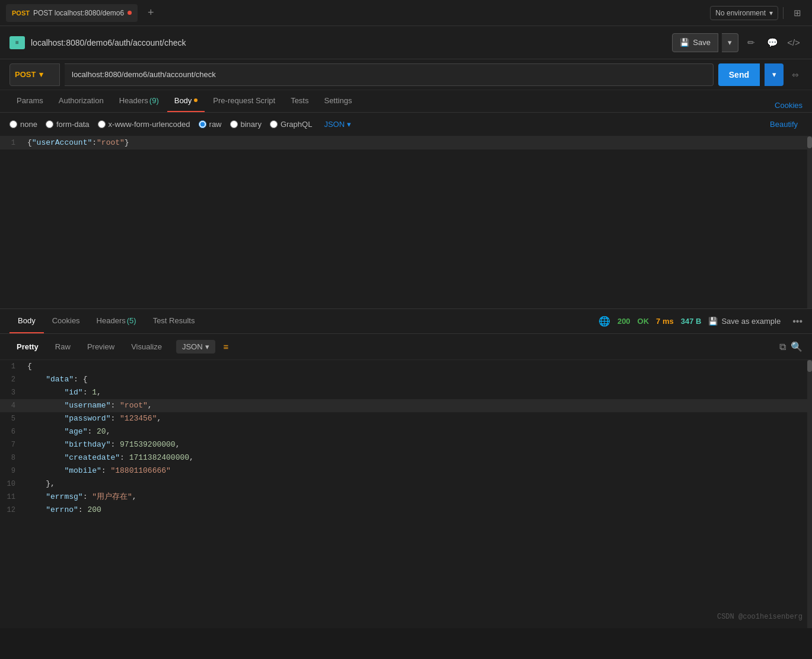 Image resolution: width=812 pixels, height=659 pixels. What do you see at coordinates (784, 125) in the screenshot?
I see `beautify-button: Beautify` at bounding box center [784, 125].